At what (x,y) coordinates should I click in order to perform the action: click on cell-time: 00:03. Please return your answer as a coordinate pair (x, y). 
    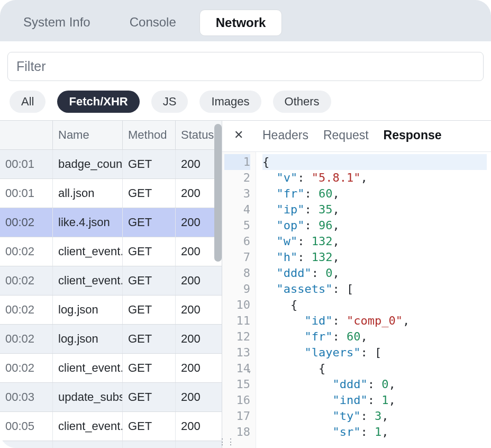
    Looking at the image, I should click on (26, 397).